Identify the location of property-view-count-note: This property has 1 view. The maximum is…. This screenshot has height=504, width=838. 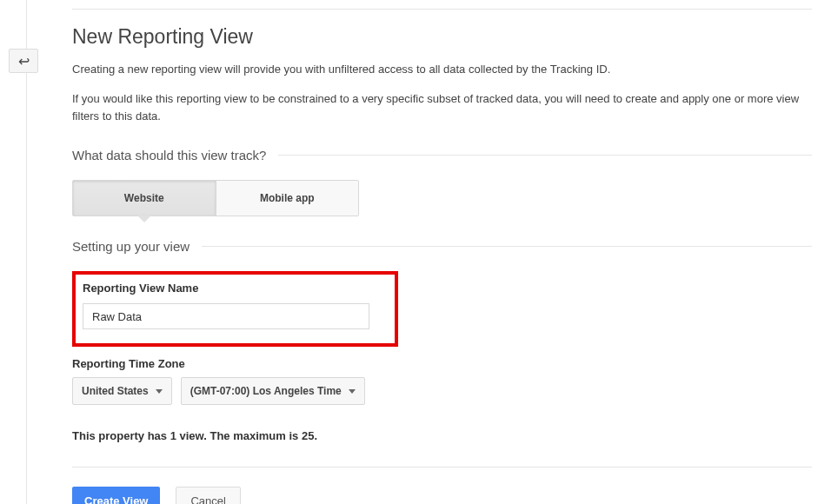
(442, 436).